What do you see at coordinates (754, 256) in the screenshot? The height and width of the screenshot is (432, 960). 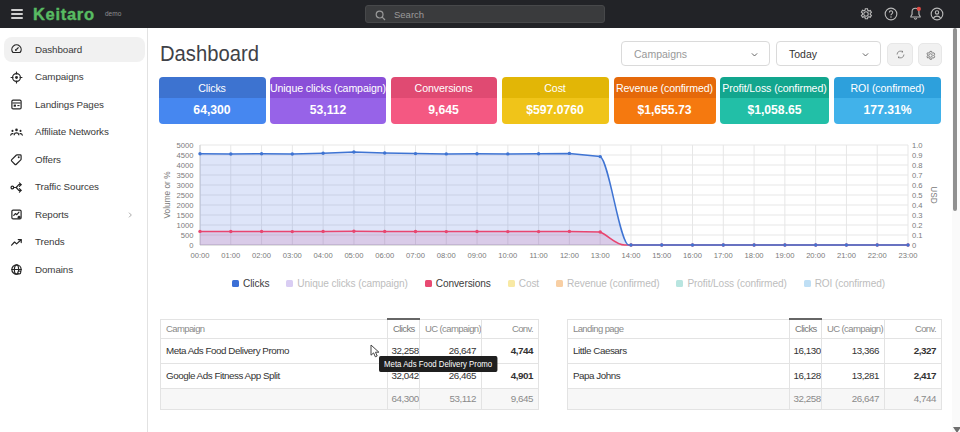 I see `svg-text: 18:00` at bounding box center [754, 256].